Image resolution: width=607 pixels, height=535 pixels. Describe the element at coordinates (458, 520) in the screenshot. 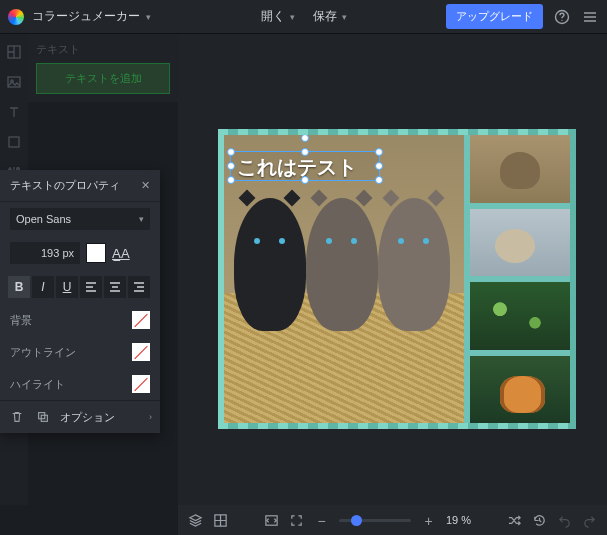

I see `zoom-value: 19 %` at that location.